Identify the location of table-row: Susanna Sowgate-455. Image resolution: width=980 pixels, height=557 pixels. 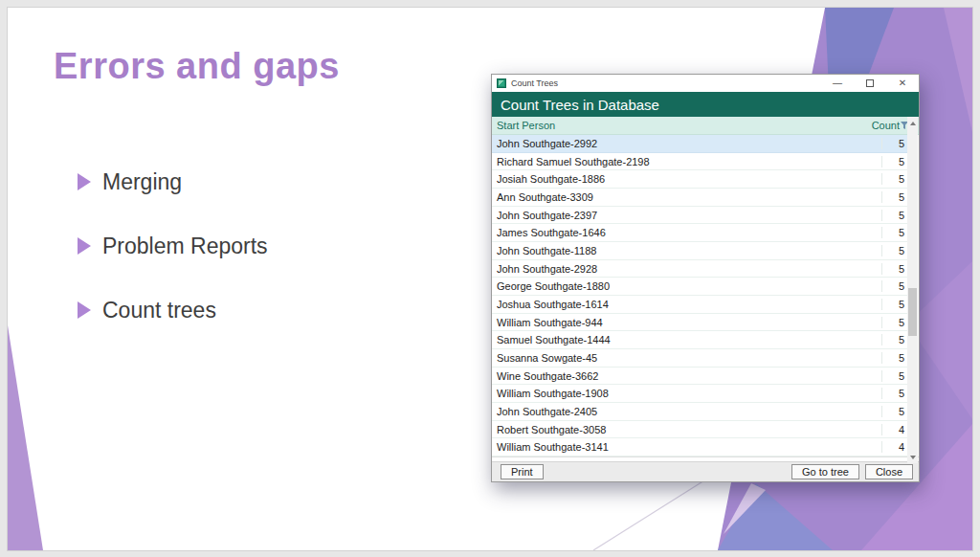
(701, 358).